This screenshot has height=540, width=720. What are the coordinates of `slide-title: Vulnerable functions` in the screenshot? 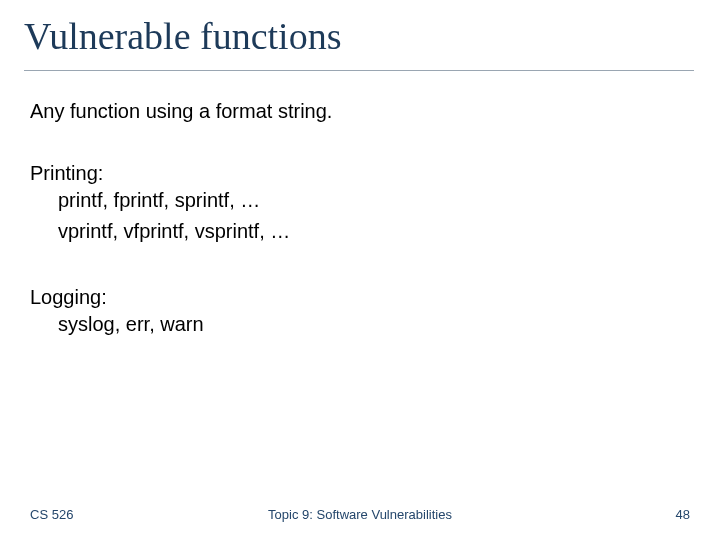 It's located at (360, 29).